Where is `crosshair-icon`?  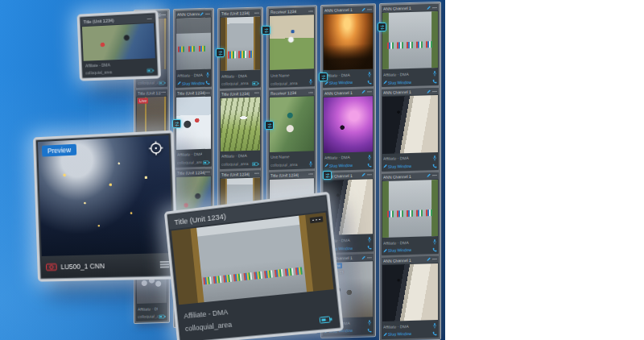
crosshair-icon is located at coordinates (156, 148).